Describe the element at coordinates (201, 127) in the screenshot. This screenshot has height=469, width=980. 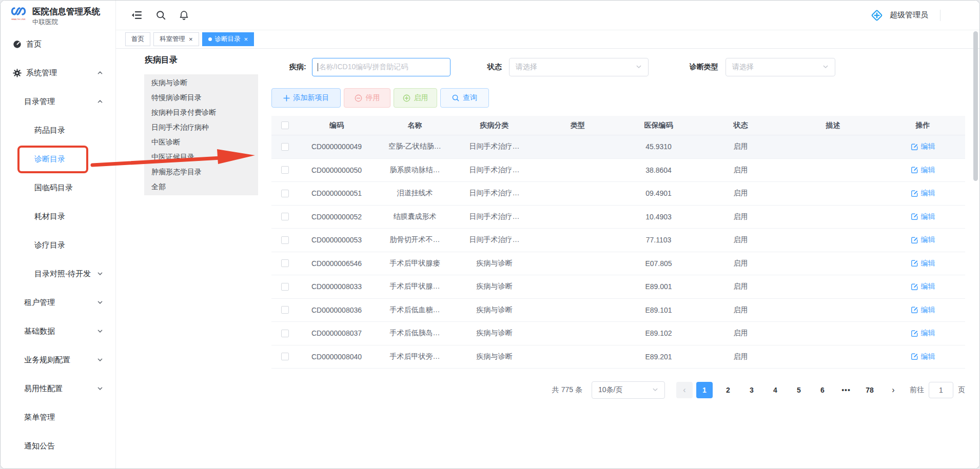
I see `catalog-item: 日间手术治疗病种` at that location.